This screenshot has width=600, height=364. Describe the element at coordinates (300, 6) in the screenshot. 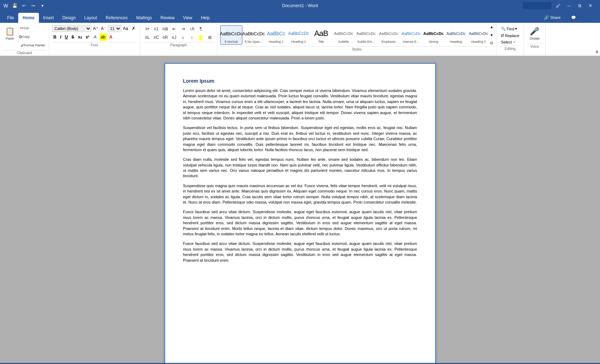

I see `document-title: Document1 - Word` at that location.